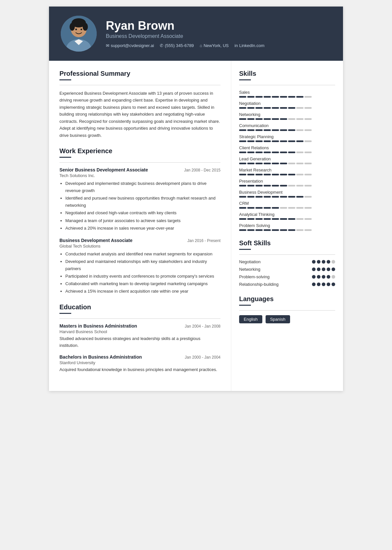  What do you see at coordinates (140, 319) in the screenshot?
I see `education-line` at bounding box center [140, 319].